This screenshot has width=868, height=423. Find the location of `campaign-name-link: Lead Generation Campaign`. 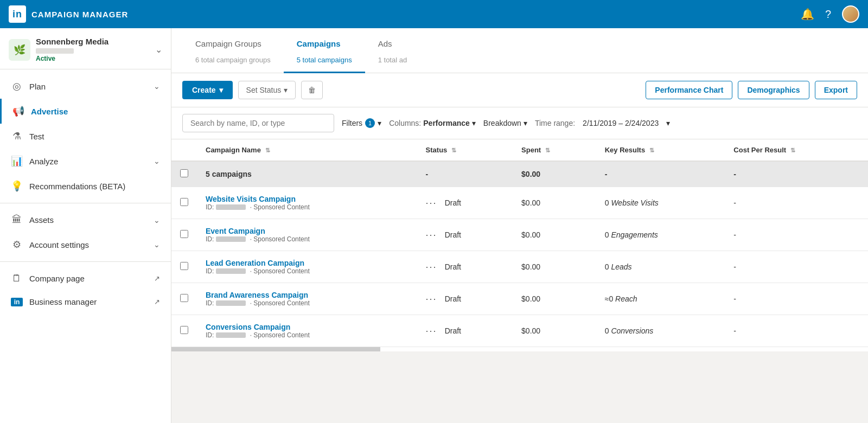

campaign-name-link: Lead Generation Campaign is located at coordinates (307, 263).